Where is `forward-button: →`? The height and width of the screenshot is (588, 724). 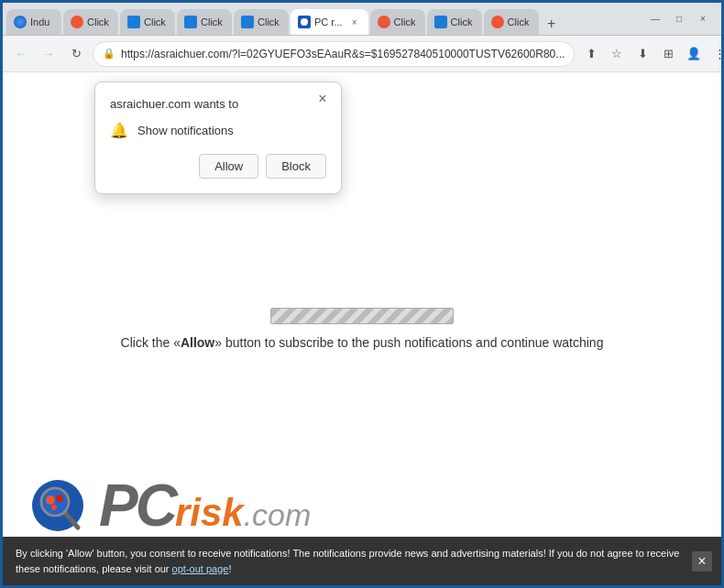 forward-button: → is located at coordinates (49, 54).